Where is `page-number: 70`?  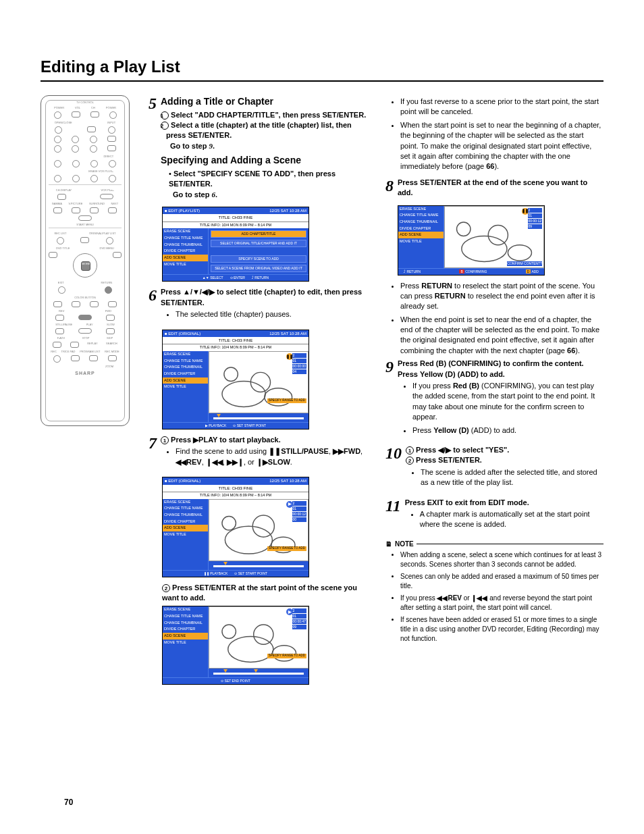 page-number: 70 is located at coordinates (69, 802).